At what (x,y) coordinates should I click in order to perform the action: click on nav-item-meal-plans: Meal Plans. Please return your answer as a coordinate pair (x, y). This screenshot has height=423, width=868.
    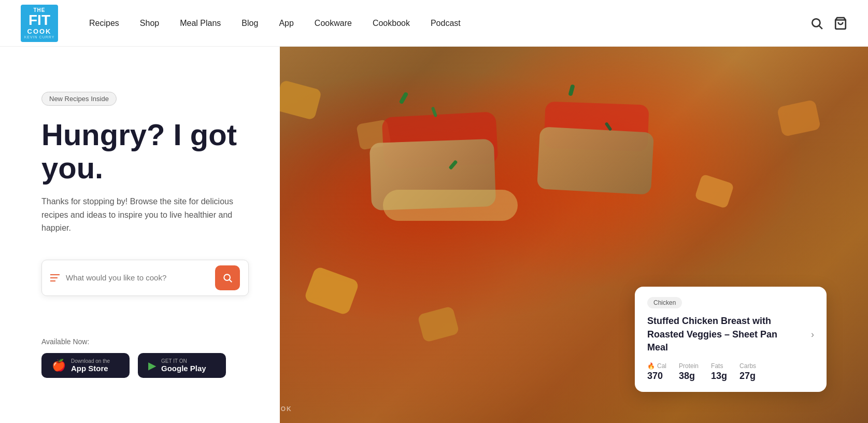
    Looking at the image, I should click on (200, 23).